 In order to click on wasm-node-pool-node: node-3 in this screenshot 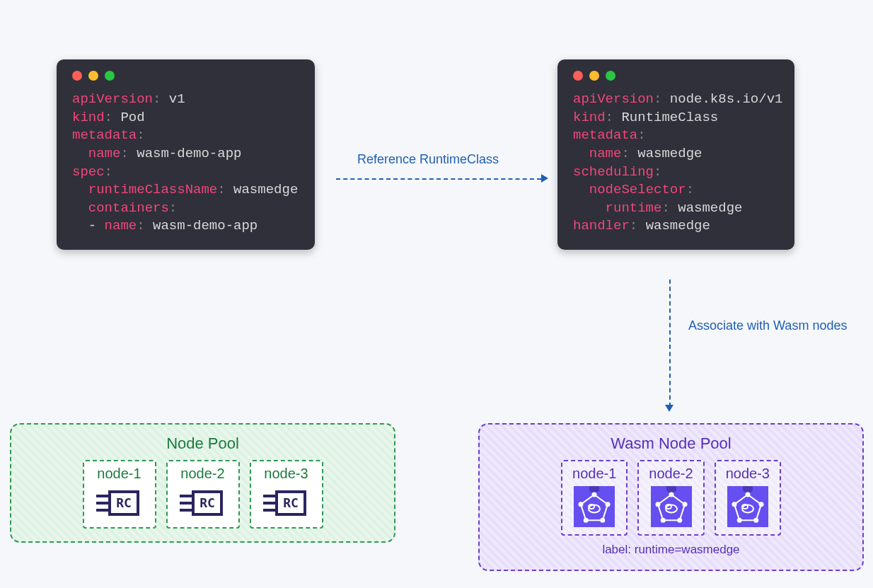, I will do `click(748, 498)`.